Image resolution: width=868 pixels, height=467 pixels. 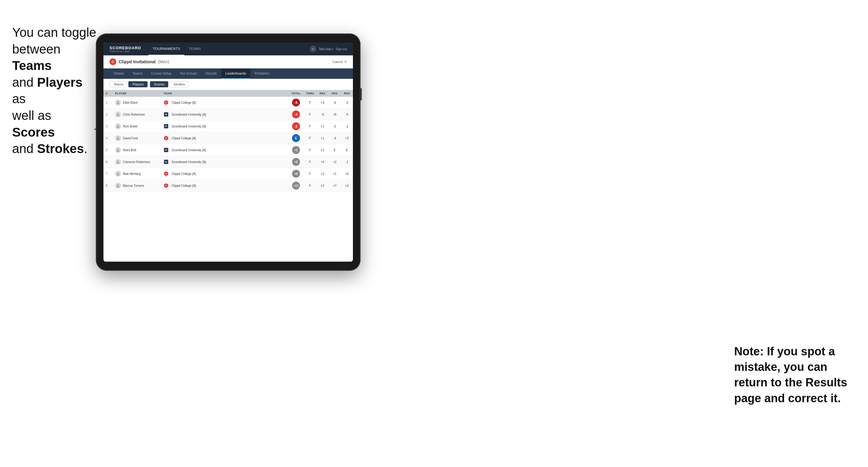 I want to click on user-label: Test User |, so click(x=326, y=49).